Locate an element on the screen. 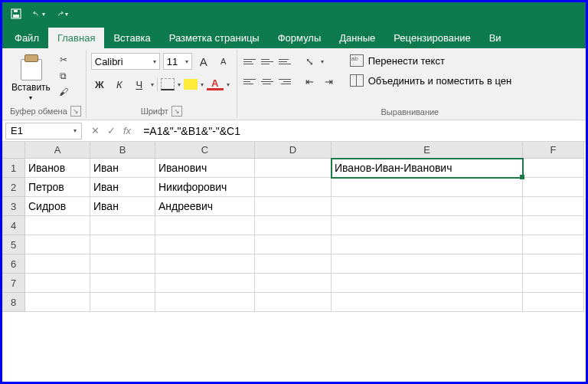  cell-D6 is located at coordinates (293, 264).